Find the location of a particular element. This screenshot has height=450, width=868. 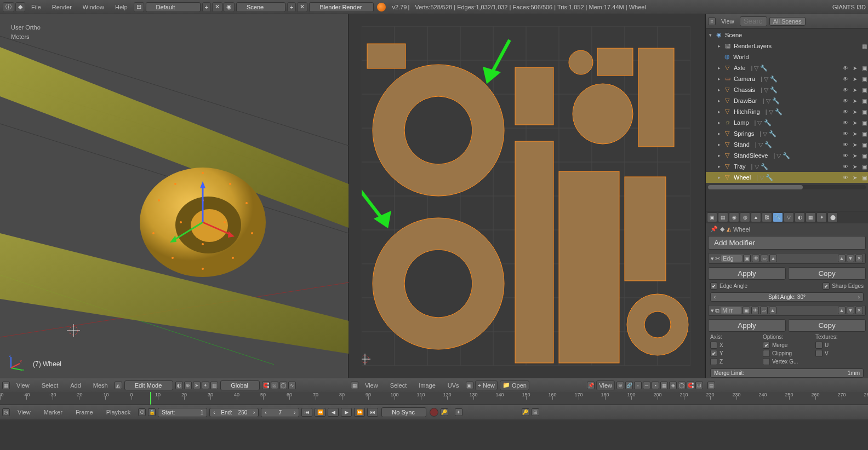

uv-image-menu: Image is located at coordinates (427, 385).